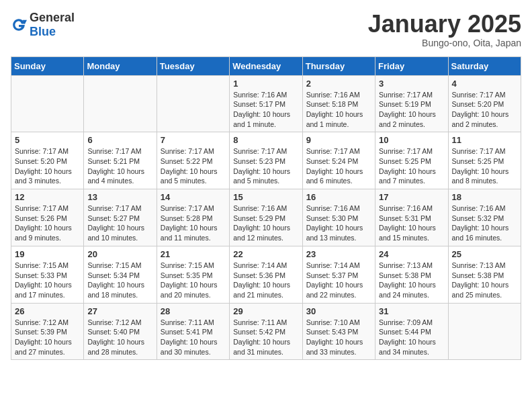 The image size is (532, 411). Describe the element at coordinates (19, 25) in the screenshot. I see `logo-icon` at that location.